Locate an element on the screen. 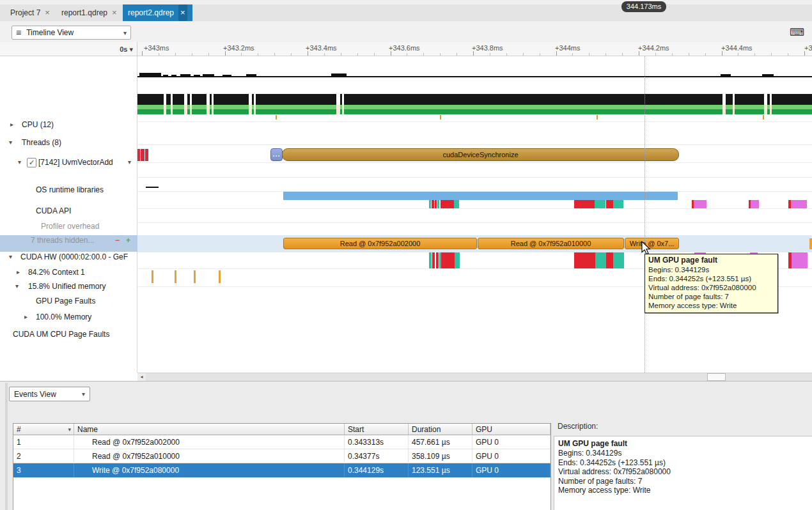 This screenshot has width=812, height=510. tab-project: Project 7× is located at coordinates (30, 13).